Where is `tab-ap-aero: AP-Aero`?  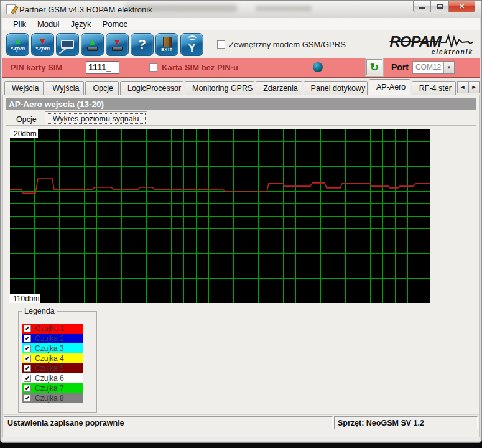 tab-ap-aero: AP-Aero is located at coordinates (389, 87).